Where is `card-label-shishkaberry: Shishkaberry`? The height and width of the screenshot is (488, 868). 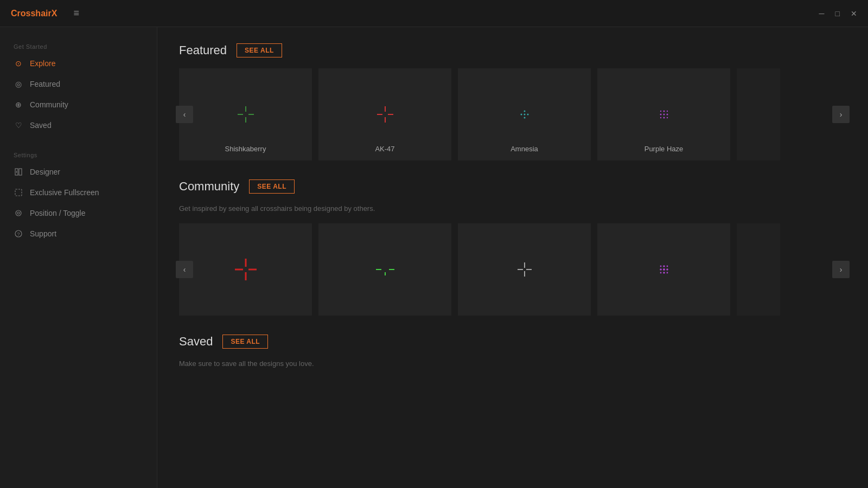
card-label-shishkaberry: Shishkaberry is located at coordinates (246, 149).